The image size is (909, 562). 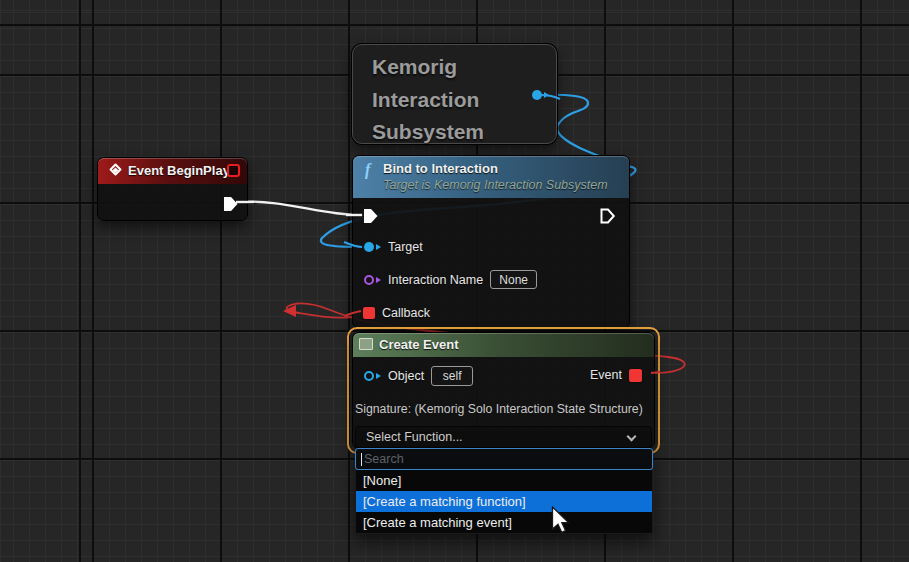 What do you see at coordinates (496, 185) in the screenshot?
I see `bind-subtitle: Target is Kemorig Interaction Subsystem` at bounding box center [496, 185].